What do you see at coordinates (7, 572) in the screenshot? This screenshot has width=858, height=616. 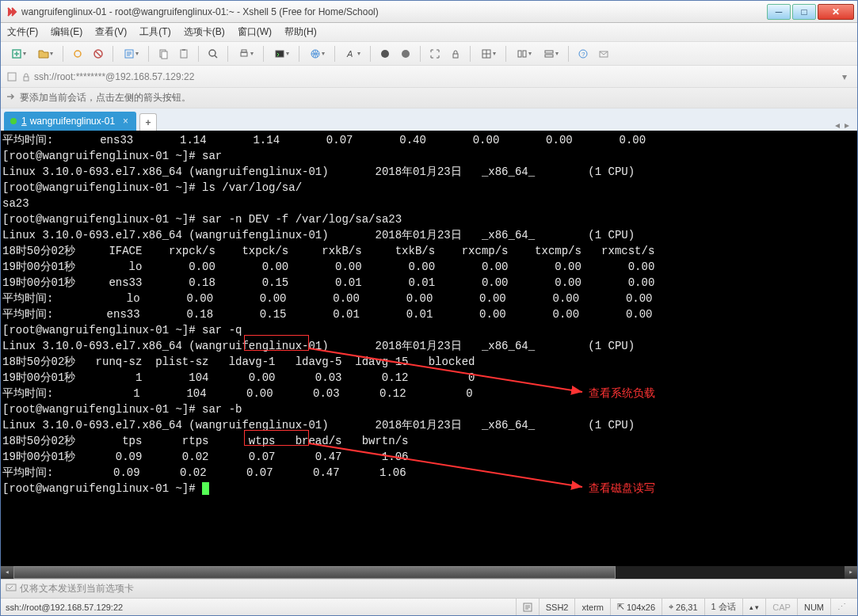 I see `scroll-left-icon: ◂` at bounding box center [7, 572].